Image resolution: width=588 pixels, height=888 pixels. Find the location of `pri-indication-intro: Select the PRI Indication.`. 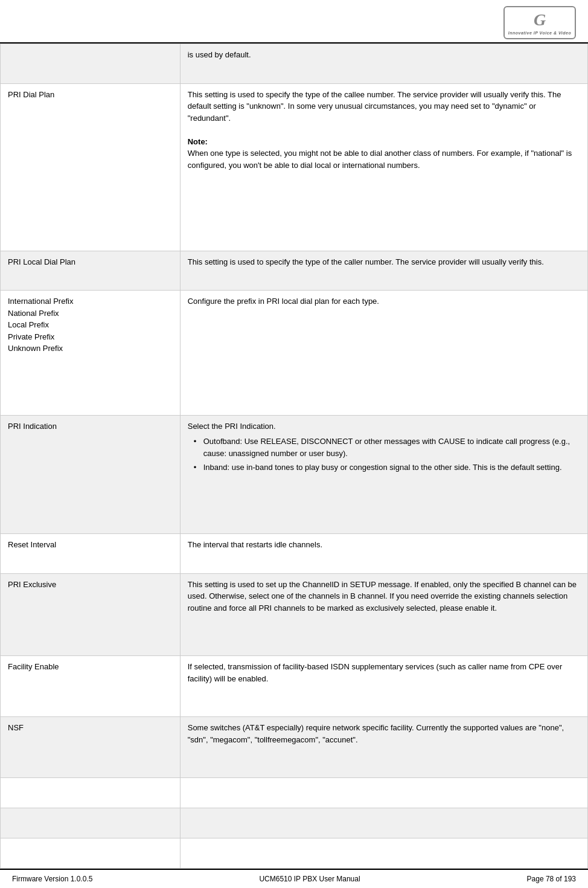

pri-indication-intro: Select the PRI Indication. is located at coordinates (232, 426).